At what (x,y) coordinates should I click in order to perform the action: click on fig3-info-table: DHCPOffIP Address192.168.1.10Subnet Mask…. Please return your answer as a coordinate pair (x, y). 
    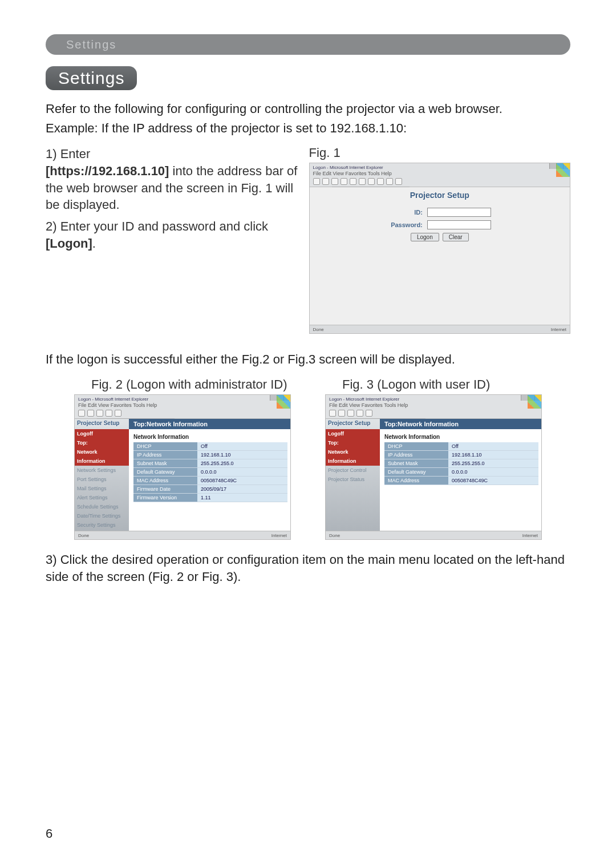
    Looking at the image, I should click on (461, 463).